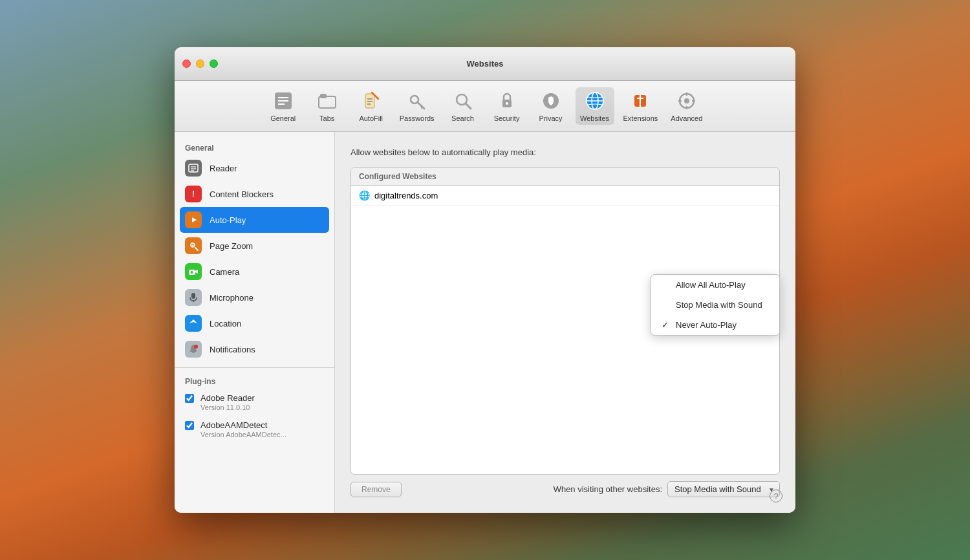 Image resolution: width=970 pixels, height=560 pixels. I want to click on reader-label: Reader, so click(224, 168).